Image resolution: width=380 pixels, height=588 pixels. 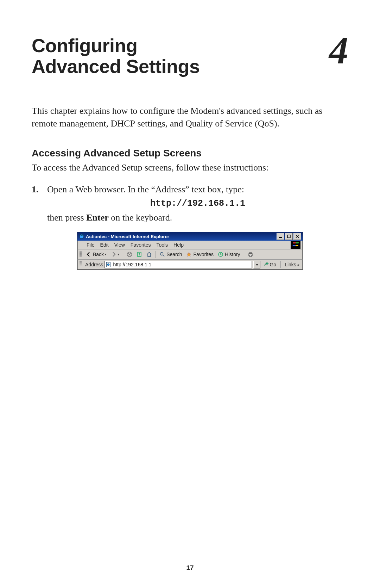 I want to click on stop-button, so click(x=129, y=254).